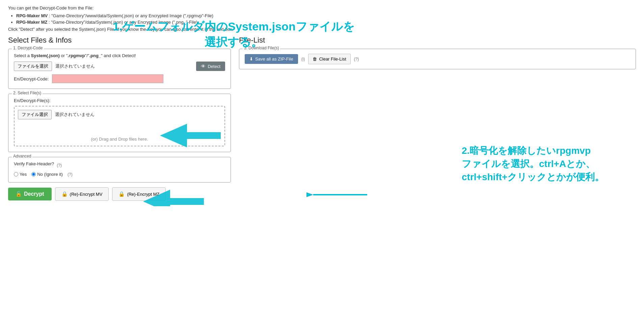 Image resolution: width=644 pixels, height=310 pixels. I want to click on download-btn-row: ⬇ Save all as ZIP-File (i) 🗑 Clear File-…, so click(437, 59).